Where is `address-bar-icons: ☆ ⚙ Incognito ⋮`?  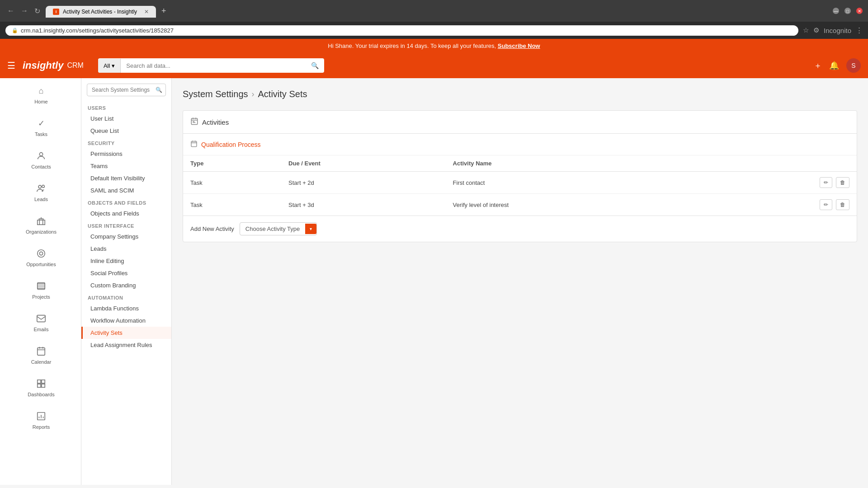
address-bar-icons: ☆ ⚙ Incognito ⋮ is located at coordinates (833, 30).